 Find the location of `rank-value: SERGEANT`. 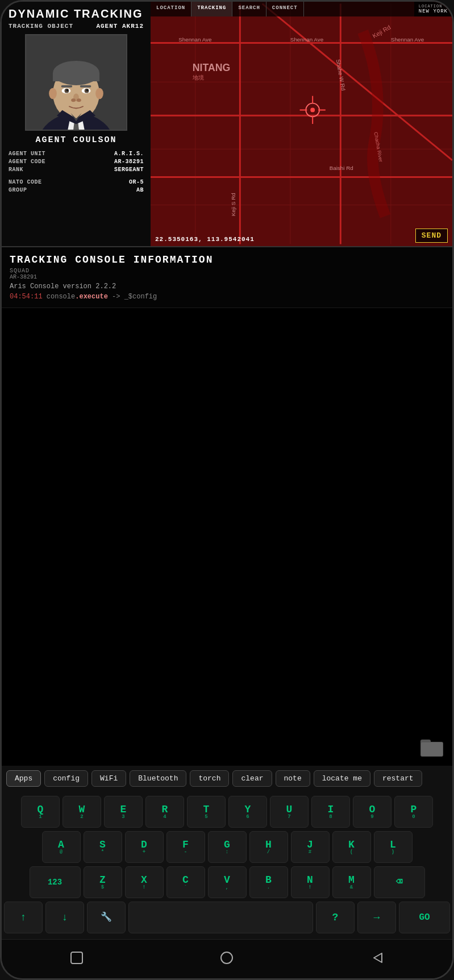

rank-value: SERGEANT is located at coordinates (129, 169).